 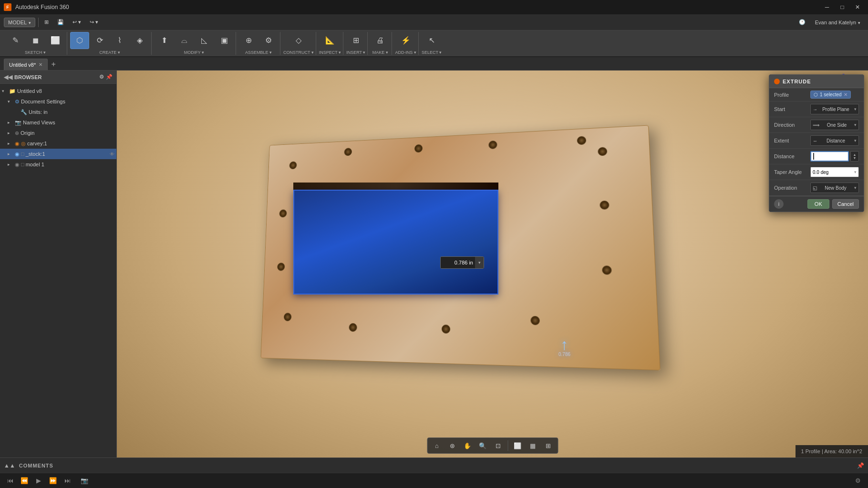 What do you see at coordinates (842, 7) in the screenshot?
I see `maximize-button: □` at bounding box center [842, 7].